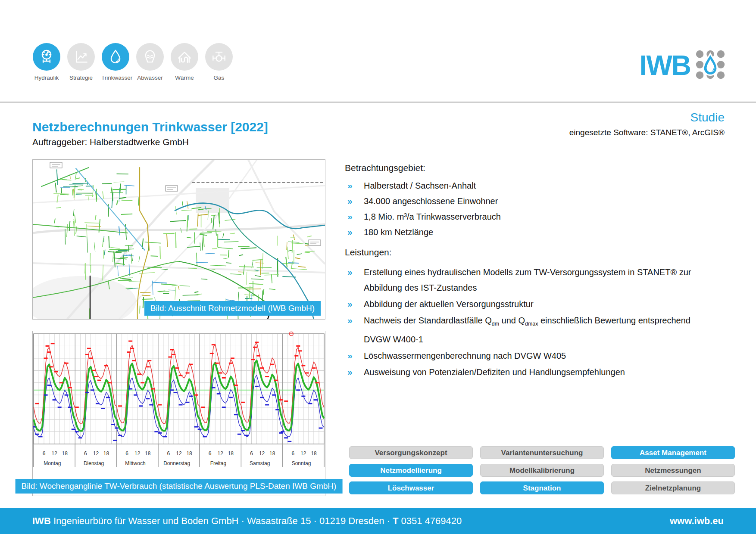  What do you see at coordinates (541, 252) in the screenshot?
I see `section-heading-services: Leistungen:` at bounding box center [541, 252].